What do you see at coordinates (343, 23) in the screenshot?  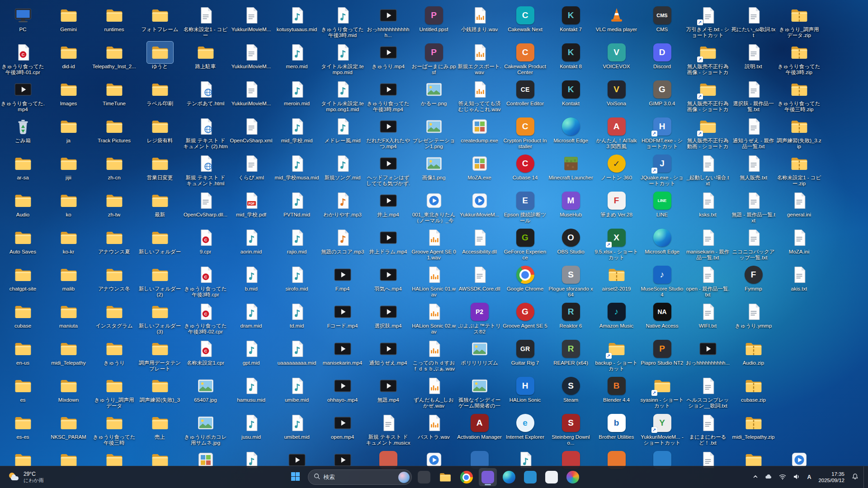 I see `desktop-icon-r1c8: きゅうり食ってた午後3時.mid` at bounding box center [343, 23].